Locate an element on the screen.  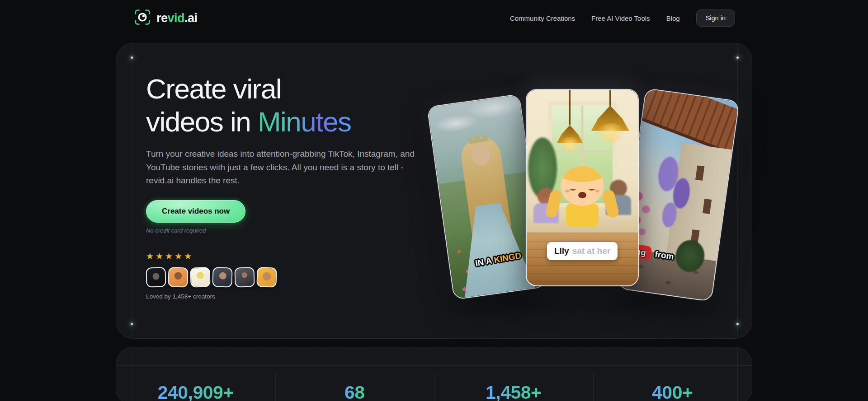
stats-section: 240,909+ 68 1,458+ 400+ is located at coordinates (434, 374).